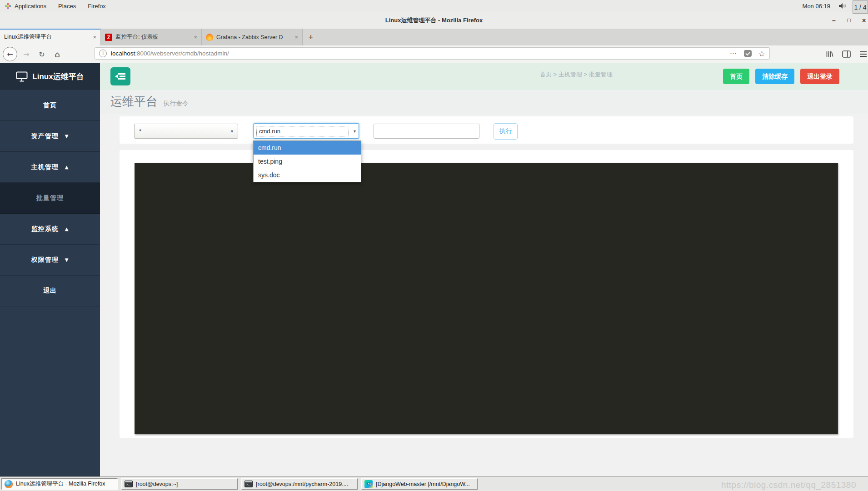 The image size is (868, 491). Describe the element at coordinates (30, 6) in the screenshot. I see `applications-label: Applications` at that location.